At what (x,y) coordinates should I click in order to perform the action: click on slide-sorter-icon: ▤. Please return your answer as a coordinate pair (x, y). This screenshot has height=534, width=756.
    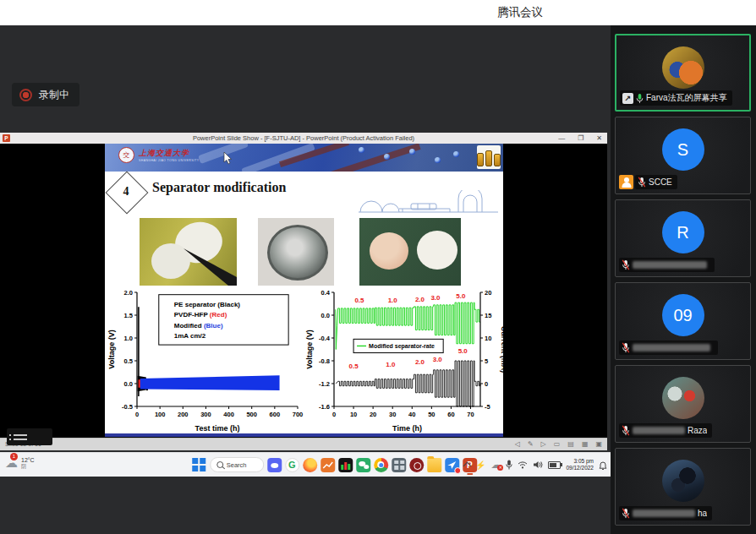
    Looking at the image, I should click on (571, 444).